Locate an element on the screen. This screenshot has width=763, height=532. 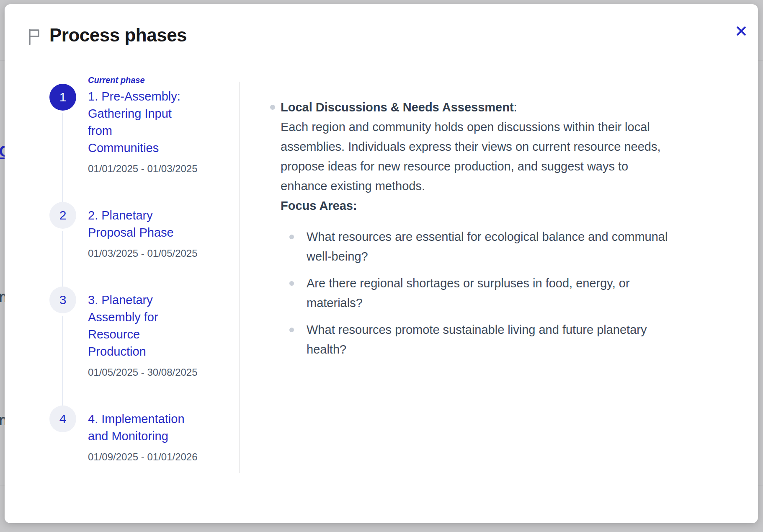
description-heading-bold: Local Discussions & Needs Assessment is located at coordinates (397, 107).